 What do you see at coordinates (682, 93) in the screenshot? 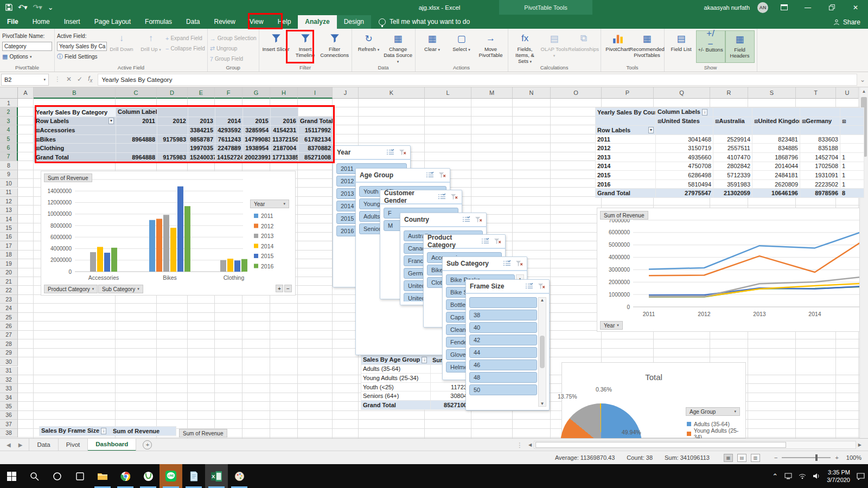
I see `column-header-Q: Q` at bounding box center [682, 93].